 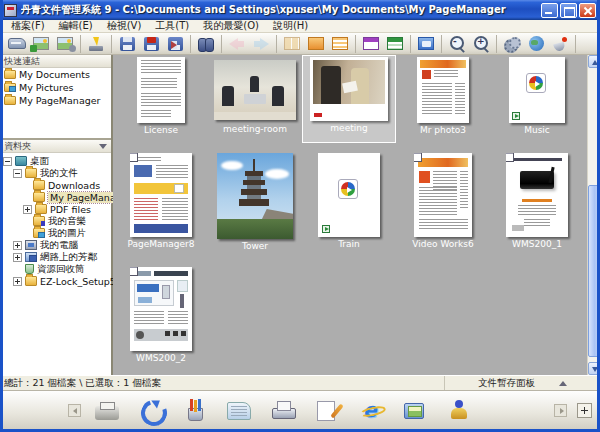 What do you see at coordinates (300, 10) in the screenshot?
I see `title-bar: 丹青文件管理系統 9 - C:\Documents and Settings\x…` at bounding box center [300, 10].